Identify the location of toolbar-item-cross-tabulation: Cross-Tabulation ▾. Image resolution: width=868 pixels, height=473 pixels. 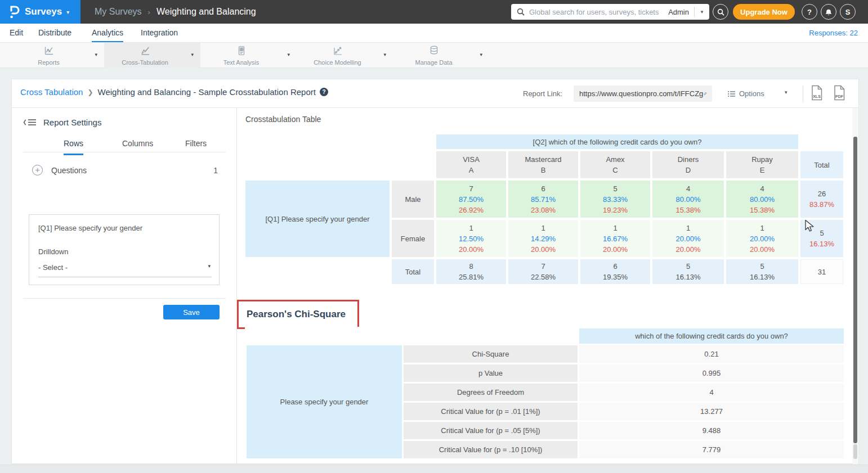
(152, 55).